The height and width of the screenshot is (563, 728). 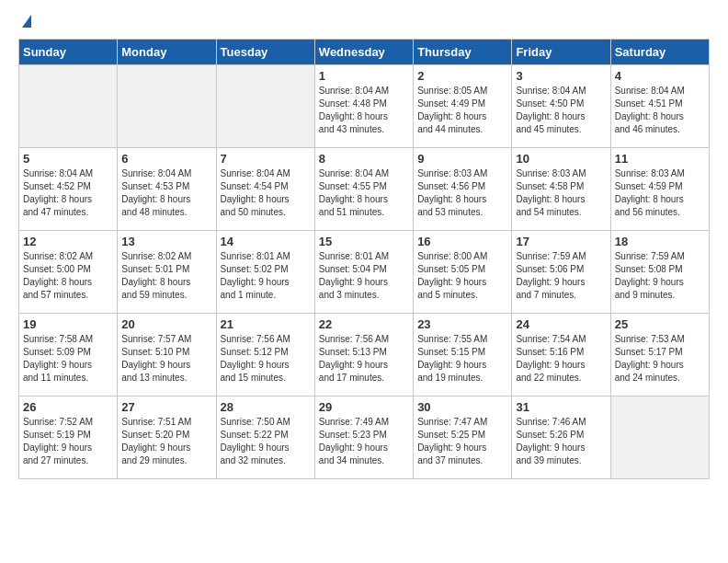 What do you see at coordinates (561, 158) in the screenshot?
I see `date-number: 10` at bounding box center [561, 158].